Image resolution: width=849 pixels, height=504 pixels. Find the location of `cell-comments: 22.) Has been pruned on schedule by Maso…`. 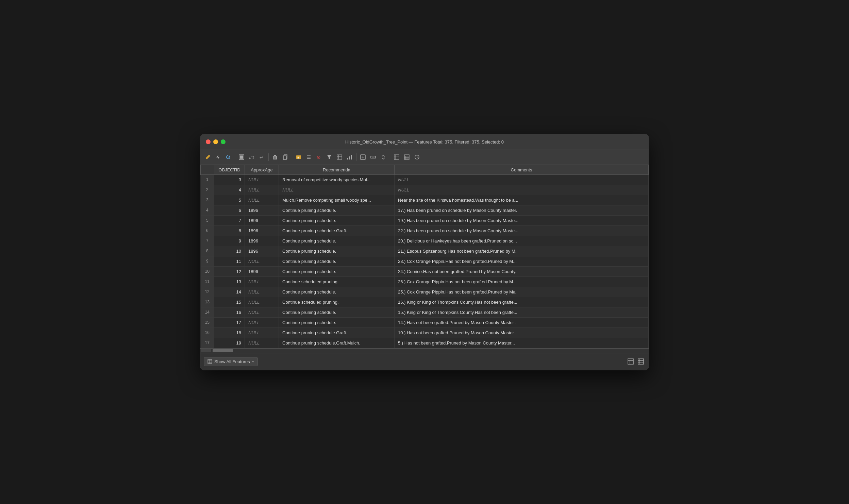

cell-comments: 22.) Has been pruned on schedule by Maso… is located at coordinates (522, 231).